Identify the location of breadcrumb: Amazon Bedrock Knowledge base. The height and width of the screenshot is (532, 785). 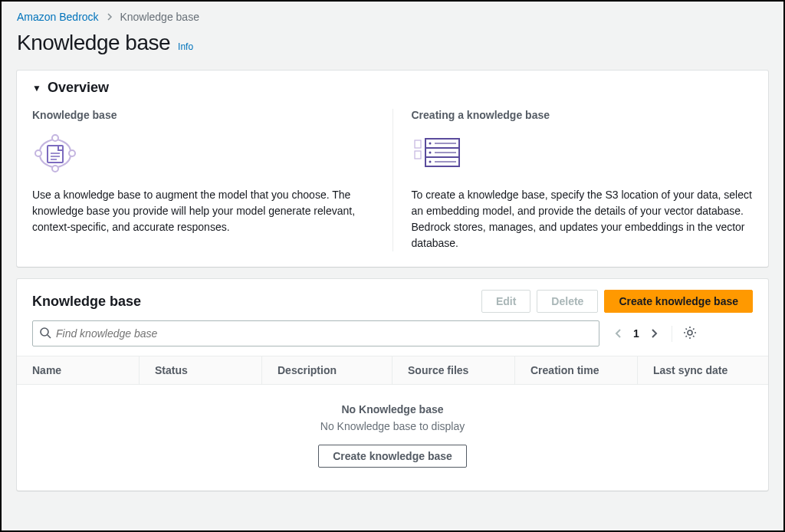
(392, 14).